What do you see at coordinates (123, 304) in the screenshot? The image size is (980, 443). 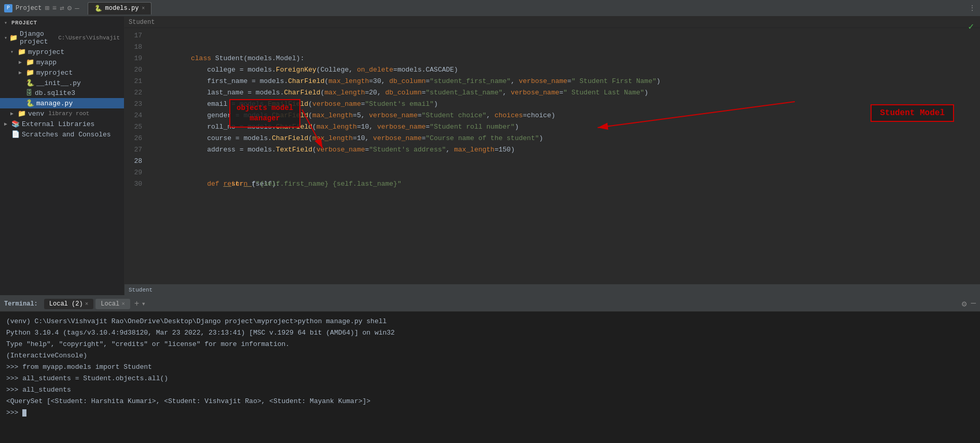 I see `terminal-tab-local-close: ×` at bounding box center [123, 304].